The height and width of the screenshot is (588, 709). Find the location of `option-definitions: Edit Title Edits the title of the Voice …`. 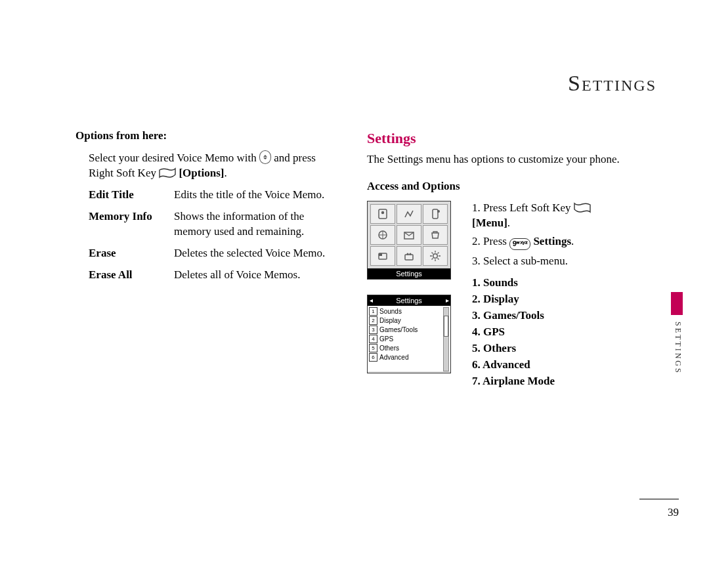

option-definitions: Edit Title Edits the title of the Voice … is located at coordinates (205, 235).